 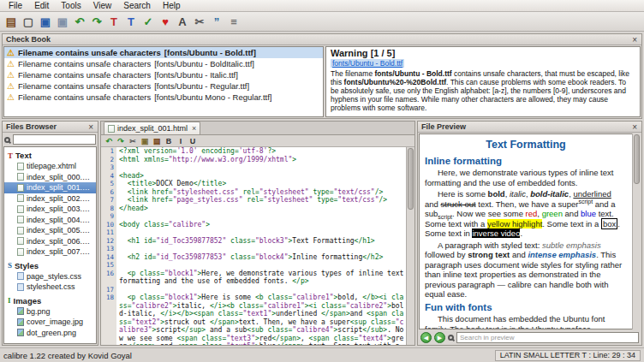 What do you see at coordinates (50, 277) in the screenshot?
I see `file-item: page_styles.css` at bounding box center [50, 277].